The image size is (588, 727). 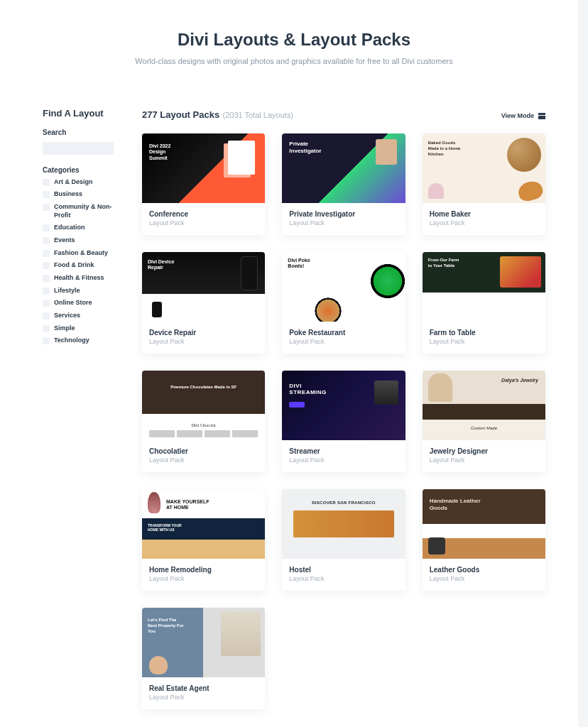 I want to click on category-label: Online Store, so click(x=73, y=303).